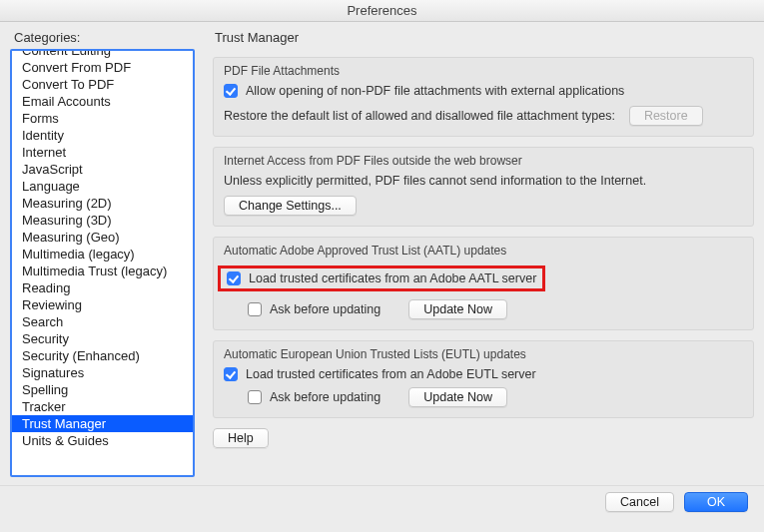 Image resolution: width=764 pixels, height=532 pixels. Describe the element at coordinates (102, 170) in the screenshot. I see `sidebar-item-javascript: JavaScript` at that location.